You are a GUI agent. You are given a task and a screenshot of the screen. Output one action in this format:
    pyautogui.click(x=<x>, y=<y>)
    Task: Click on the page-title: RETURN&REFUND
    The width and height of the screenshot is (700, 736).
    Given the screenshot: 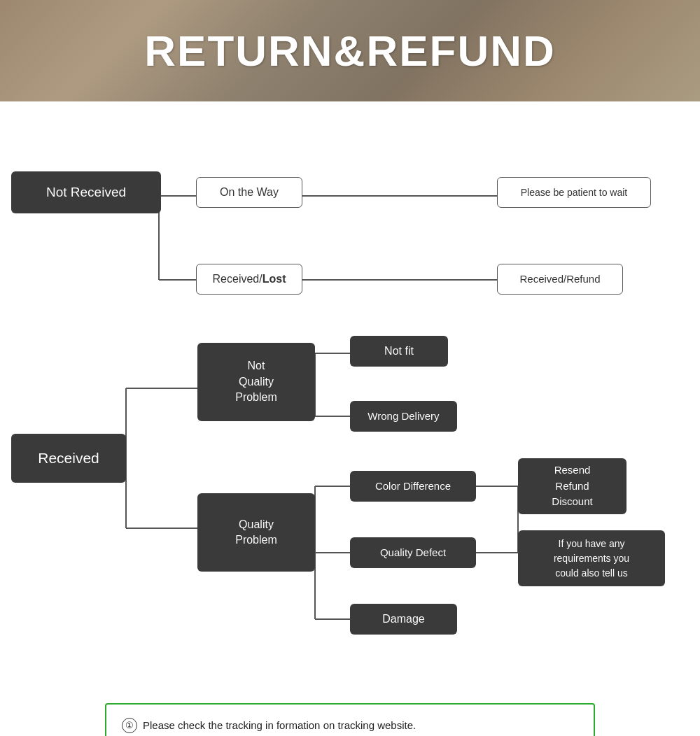 What is the action you would take?
    pyautogui.click(x=350, y=50)
    